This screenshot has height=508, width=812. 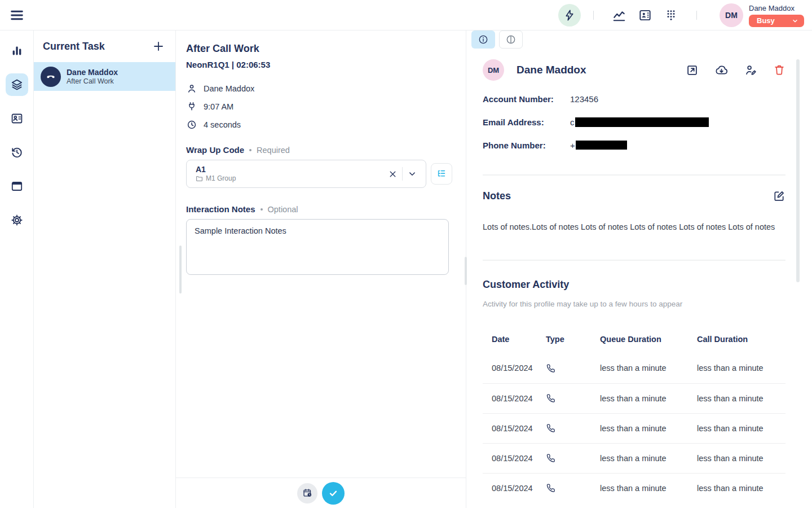 What do you see at coordinates (74, 46) in the screenshot?
I see `panel-title: Current Task` at bounding box center [74, 46].